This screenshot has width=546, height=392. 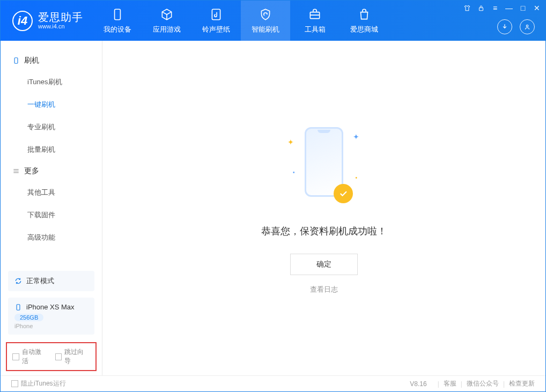 I want to click on sidebar-item-download-firmware: 下载固件, so click(x=51, y=215).